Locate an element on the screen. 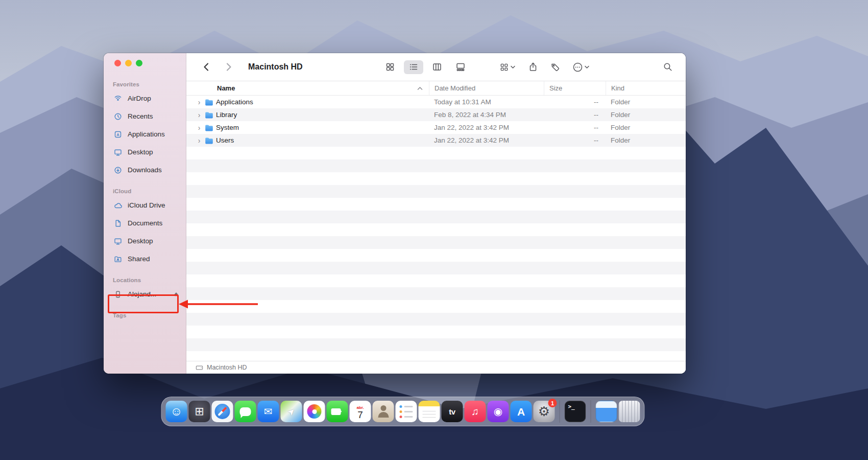 The image size is (868, 460). annotation-arrow is located at coordinates (219, 304).